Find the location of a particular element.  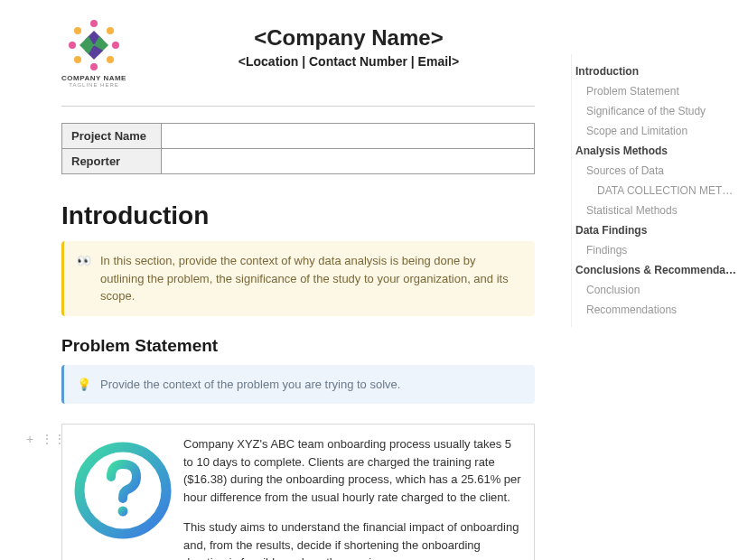

reporter-value is located at coordinates (349, 162).